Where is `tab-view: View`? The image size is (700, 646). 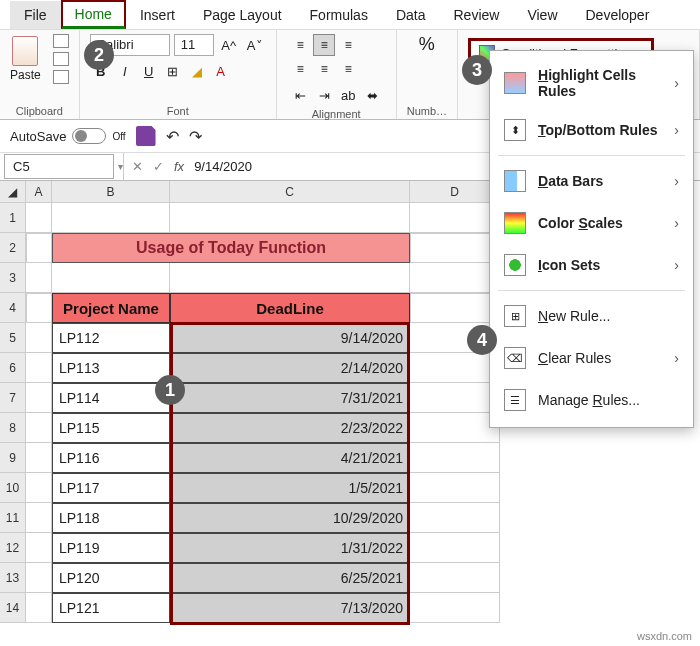 tab-view: View is located at coordinates (542, 15).